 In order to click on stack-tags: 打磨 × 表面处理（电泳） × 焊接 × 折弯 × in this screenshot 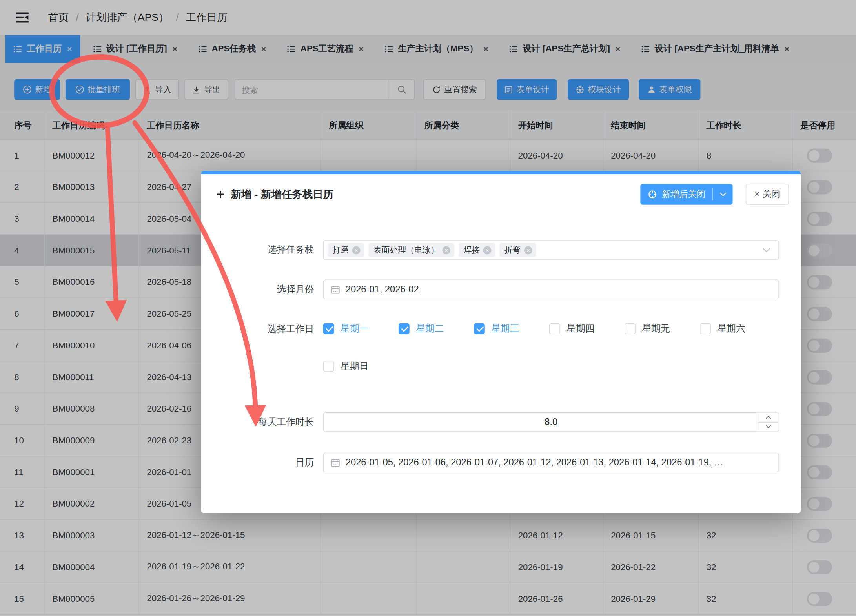, I will do `click(434, 250)`.